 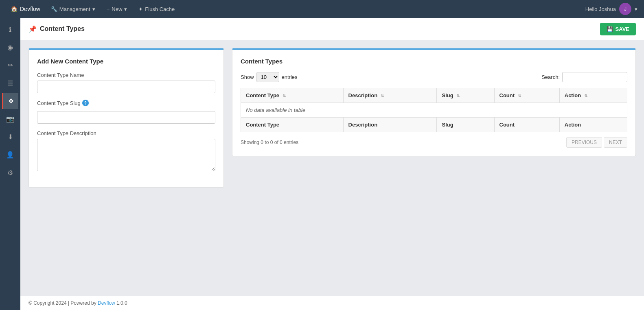 What do you see at coordinates (57, 29) in the screenshot?
I see `page-title-wrapper: 📌 Content Types` at bounding box center [57, 29].